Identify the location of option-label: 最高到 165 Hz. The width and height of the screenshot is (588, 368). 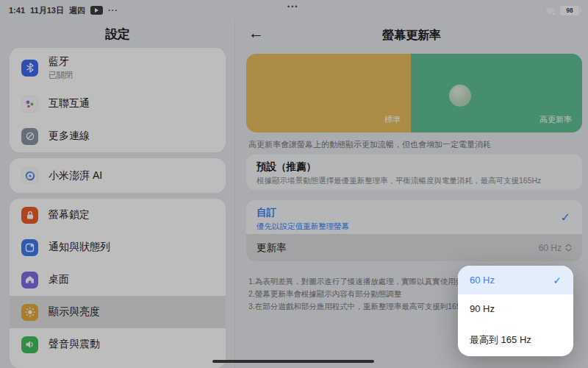
(501, 340).